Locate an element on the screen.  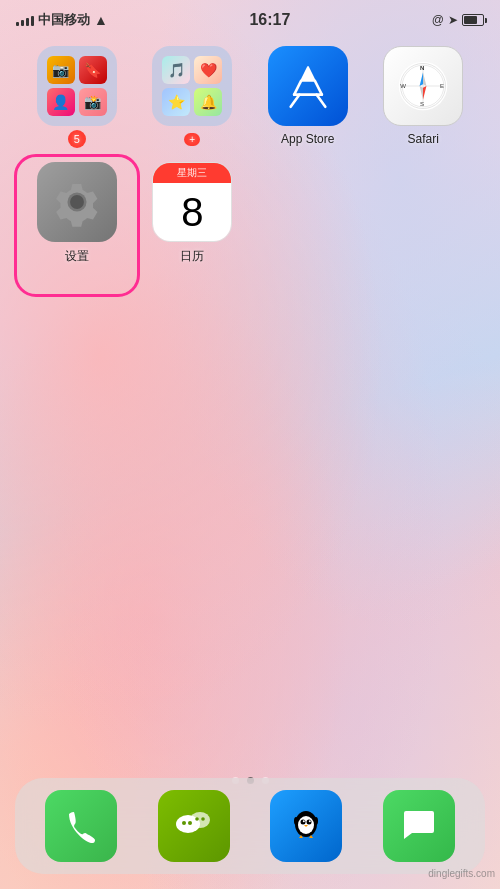
folder2-badge: + is located at coordinates (192, 139).